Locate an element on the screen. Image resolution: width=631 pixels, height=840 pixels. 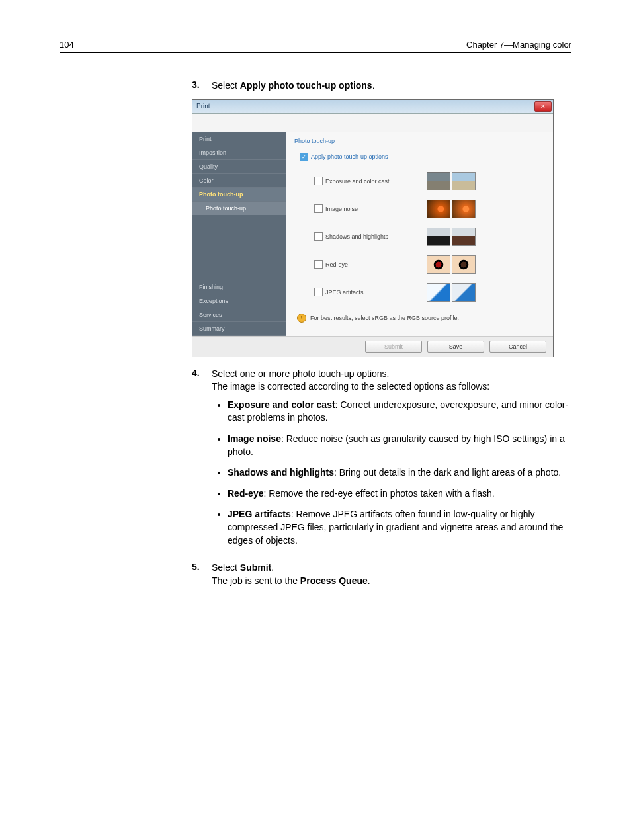
redeye-after-icon is located at coordinates (464, 265).